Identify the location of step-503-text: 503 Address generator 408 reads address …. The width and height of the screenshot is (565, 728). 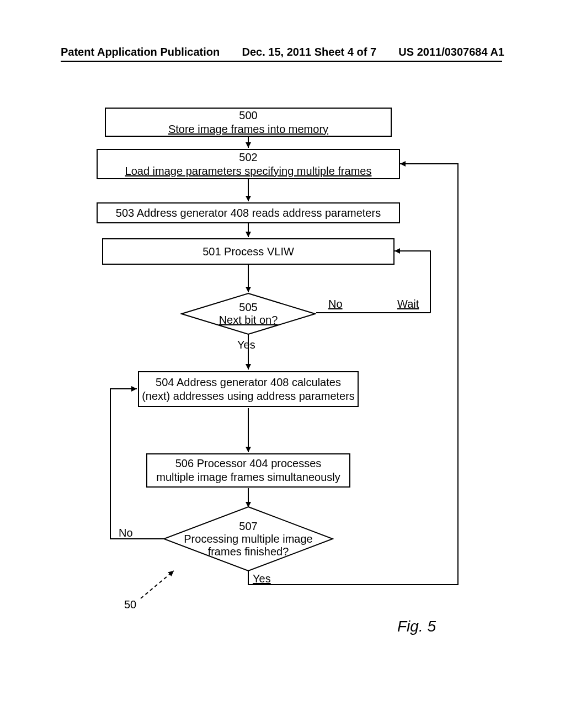
(248, 213).